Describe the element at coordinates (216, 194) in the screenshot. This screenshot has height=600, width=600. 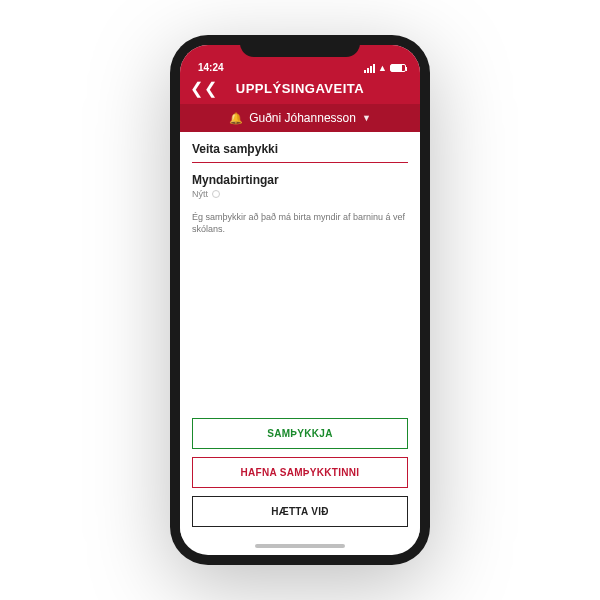
I see `status-dot-icon` at that location.